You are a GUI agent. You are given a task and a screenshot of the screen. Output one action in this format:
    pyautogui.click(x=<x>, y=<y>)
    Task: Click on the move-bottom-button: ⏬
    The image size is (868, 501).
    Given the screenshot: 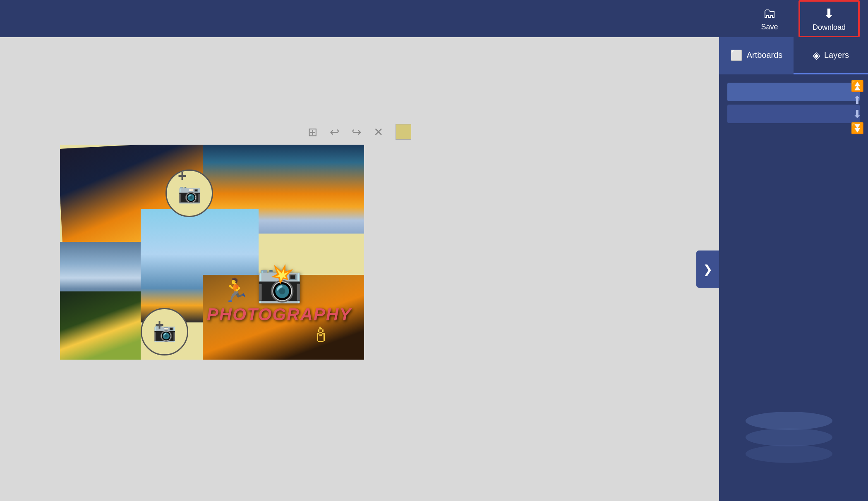 What is the action you would take?
    pyautogui.click(x=857, y=128)
    